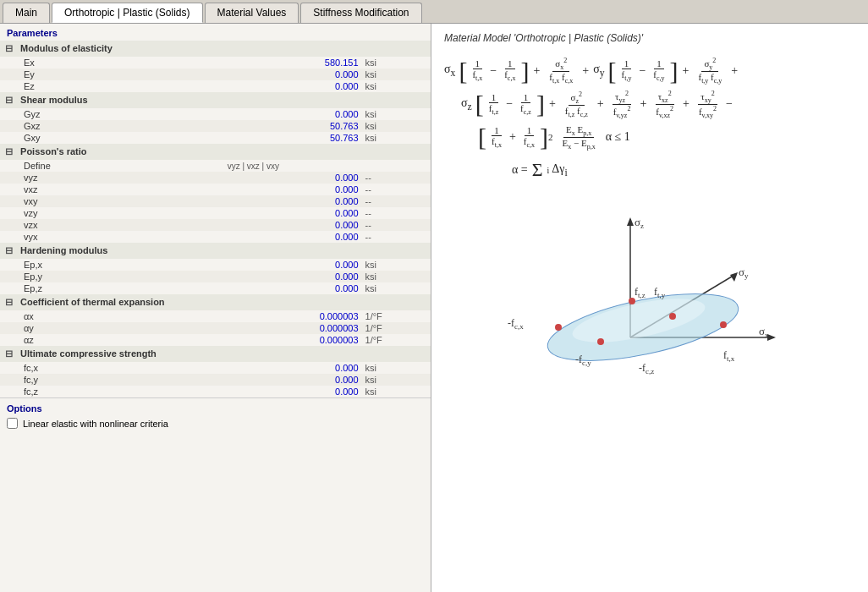  I want to click on fcx-value: 0.000, so click(293, 368).